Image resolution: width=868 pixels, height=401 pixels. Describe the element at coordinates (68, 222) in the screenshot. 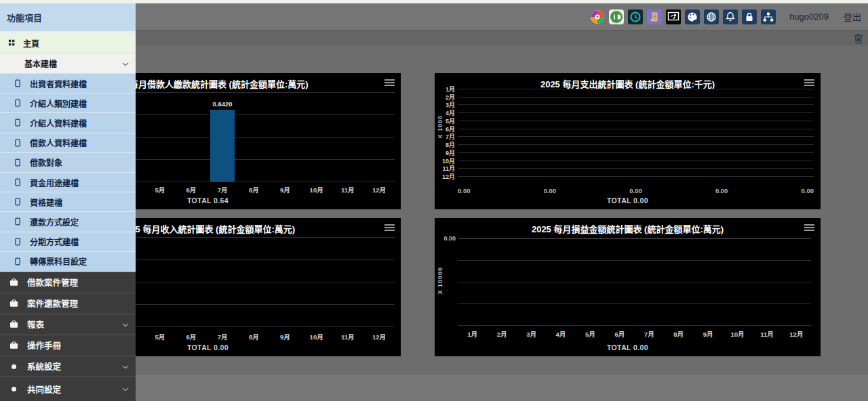

I see `sidebar-submenu-item: 還款方式設定` at that location.